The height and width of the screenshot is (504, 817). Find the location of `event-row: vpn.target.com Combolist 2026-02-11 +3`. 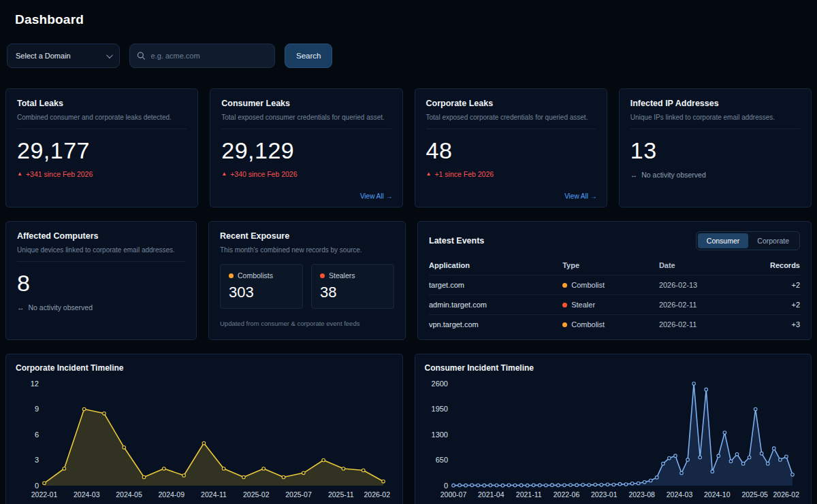

event-row: vpn.target.com Combolist 2026-02-11 +3 is located at coordinates (614, 325).